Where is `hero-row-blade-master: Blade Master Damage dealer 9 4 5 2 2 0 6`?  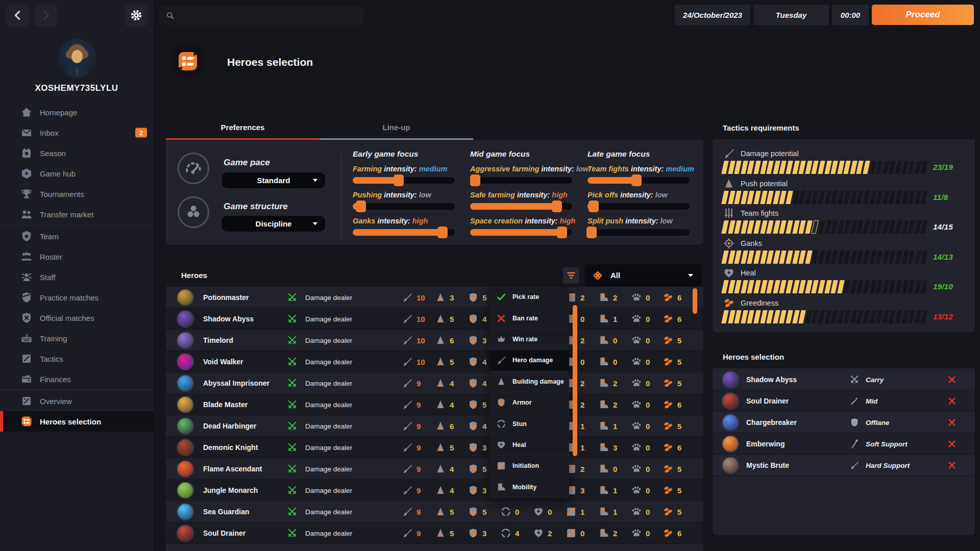 hero-row-blade-master: Blade Master Damage dealer 9 4 5 2 2 0 6 is located at coordinates (435, 405).